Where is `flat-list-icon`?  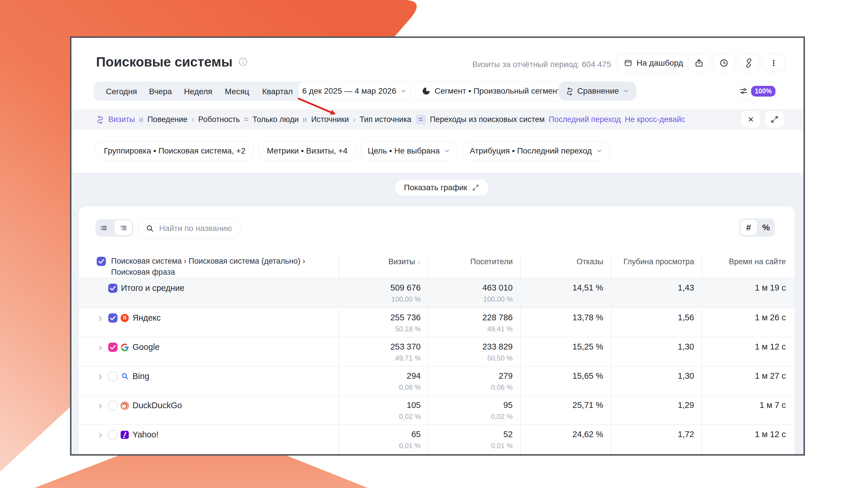
flat-list-icon is located at coordinates (104, 228).